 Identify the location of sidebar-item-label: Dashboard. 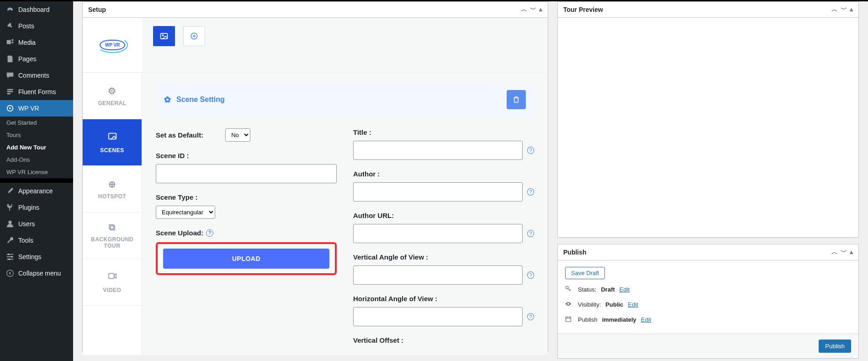
(34, 10).